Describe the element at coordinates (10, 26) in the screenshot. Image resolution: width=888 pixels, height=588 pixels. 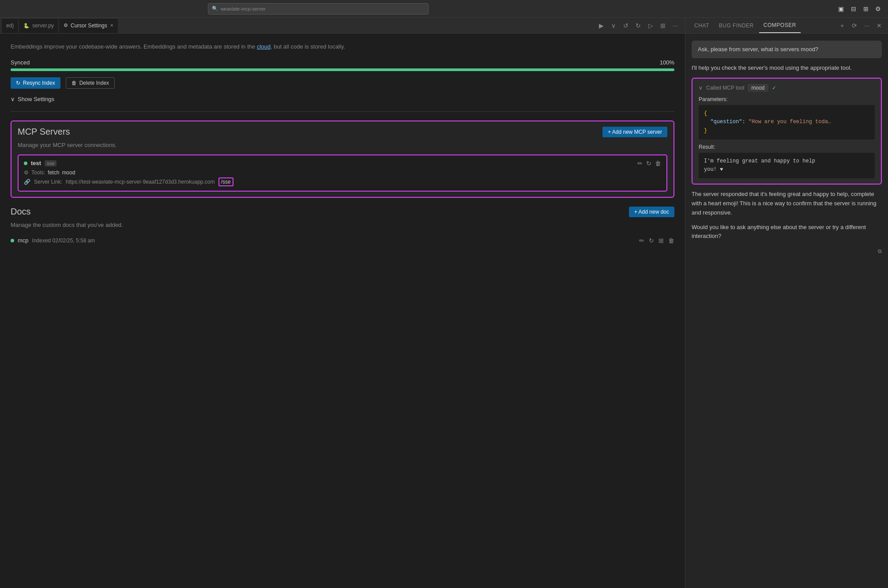
I see `tab-prev: ed)` at that location.